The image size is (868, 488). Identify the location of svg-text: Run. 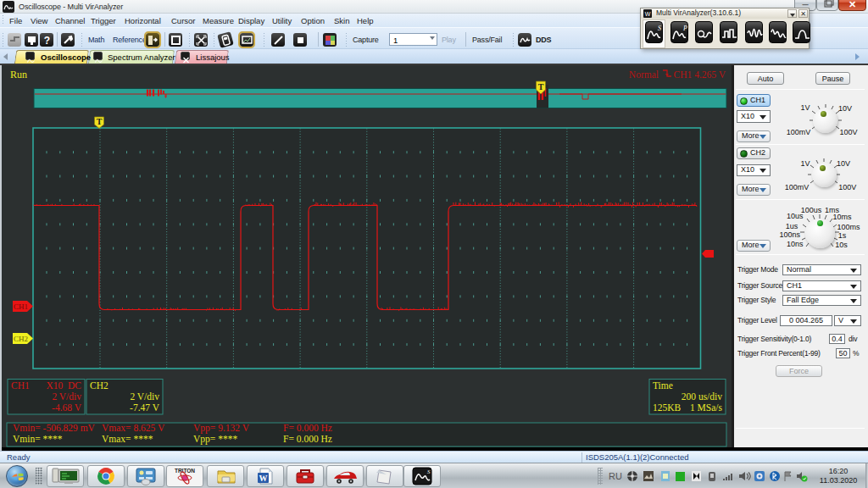
(19, 75).